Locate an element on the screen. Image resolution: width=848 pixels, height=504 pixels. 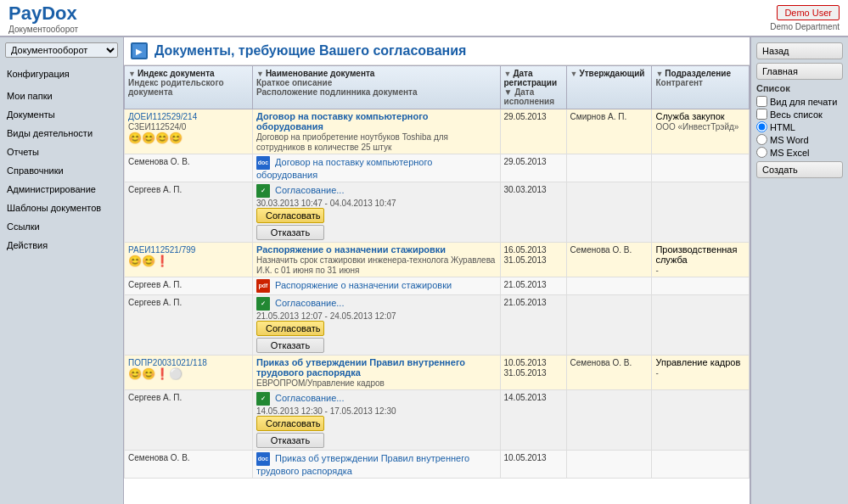
sidebar-item-activities: Виды деятельности is located at coordinates (61, 133).